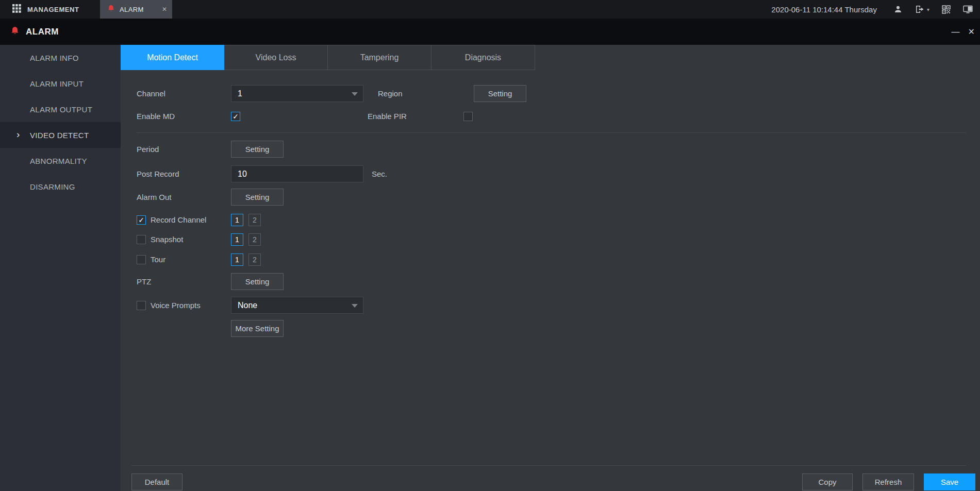 This screenshot has width=980, height=491. What do you see at coordinates (60, 161) in the screenshot?
I see `sidebar-item-abnormality: ABNORMALITY` at bounding box center [60, 161].